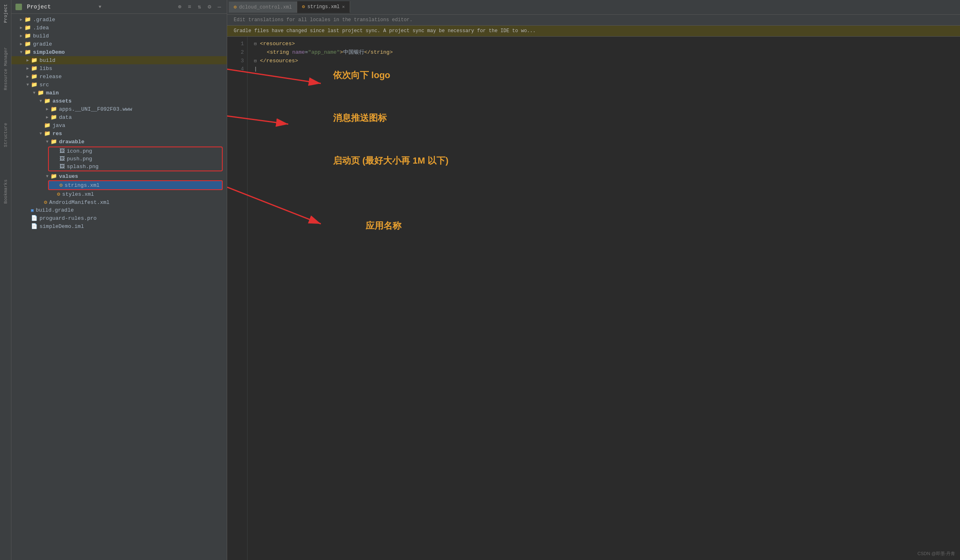 The image size is (960, 560). What do you see at coordinates (265, 7) in the screenshot?
I see `tab-label-dcloud: dcloud_control.xml` at bounding box center [265, 7].